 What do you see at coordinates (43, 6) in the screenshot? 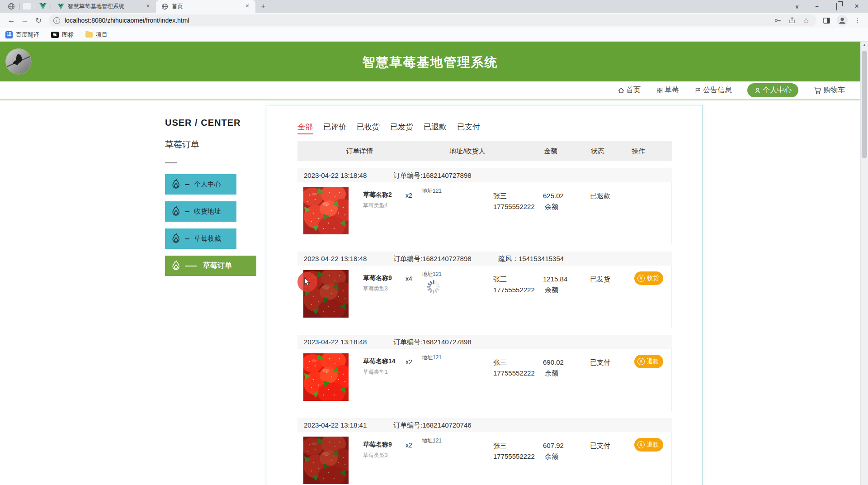
I see `pinned-tab-vue` at bounding box center [43, 6].